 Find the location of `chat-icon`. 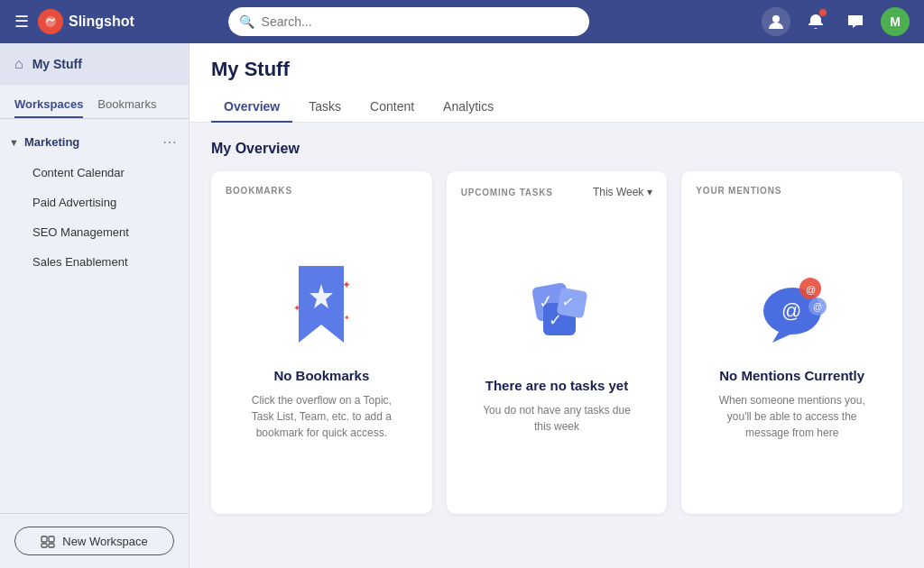

chat-icon is located at coordinates (855, 22).